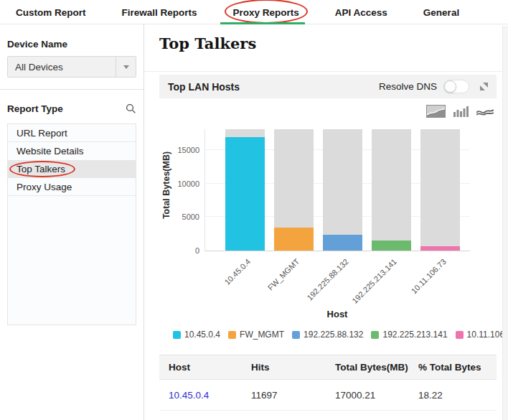 This screenshot has height=420, width=508. I want to click on tab-api-access: API Access, so click(362, 12).